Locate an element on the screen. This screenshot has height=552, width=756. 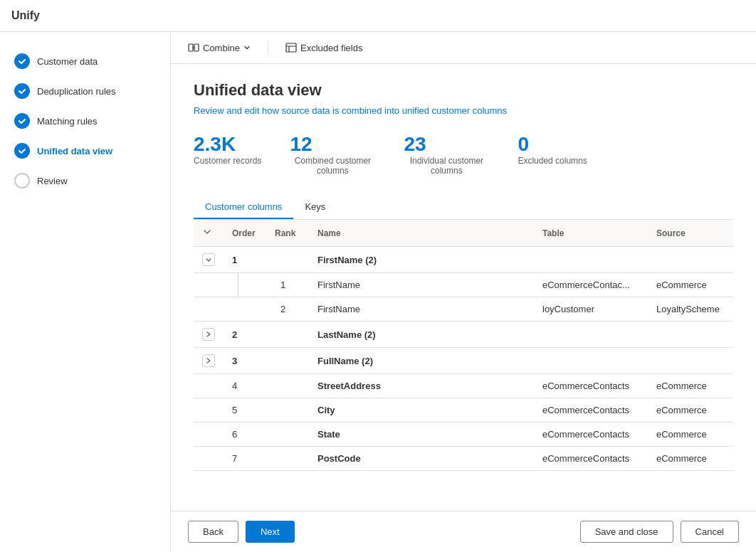
child-name: FirstName is located at coordinates (421, 285).